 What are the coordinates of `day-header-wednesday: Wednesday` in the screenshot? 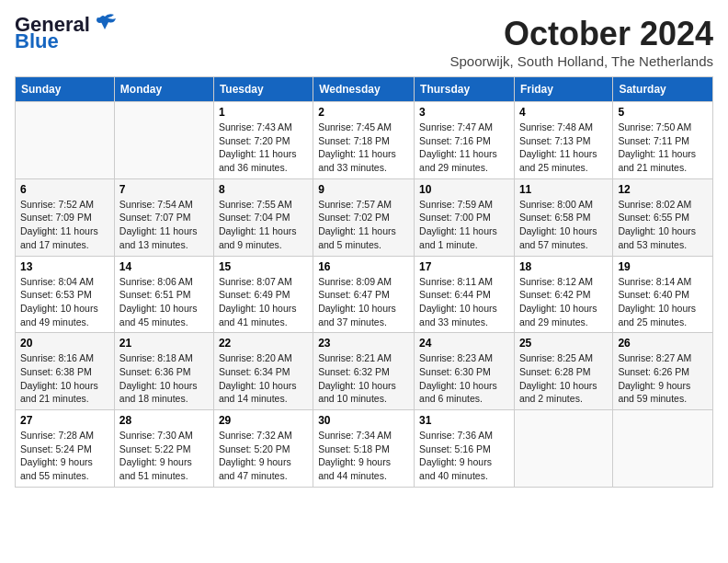 It's located at (364, 90).